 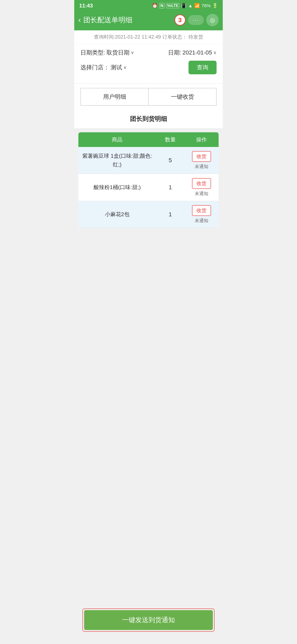 I want to click on query-info-text: 查询时间:2021-01-22 11:42:49 订单状态： 待发货, so click(x=149, y=37).